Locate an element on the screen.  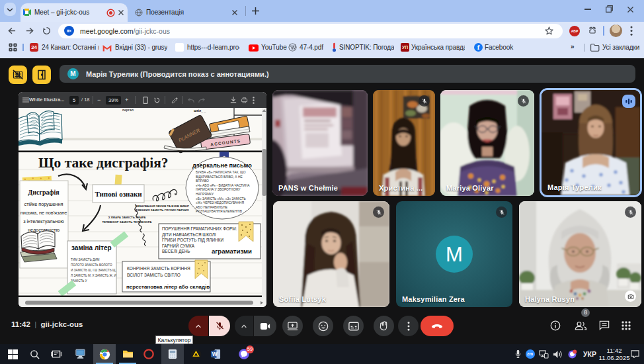
svg-text: ТЕЛЕВІЗОР ЗАМІСТЬ ТЕЛЕВІЗОРА is located at coordinates (127, 222).